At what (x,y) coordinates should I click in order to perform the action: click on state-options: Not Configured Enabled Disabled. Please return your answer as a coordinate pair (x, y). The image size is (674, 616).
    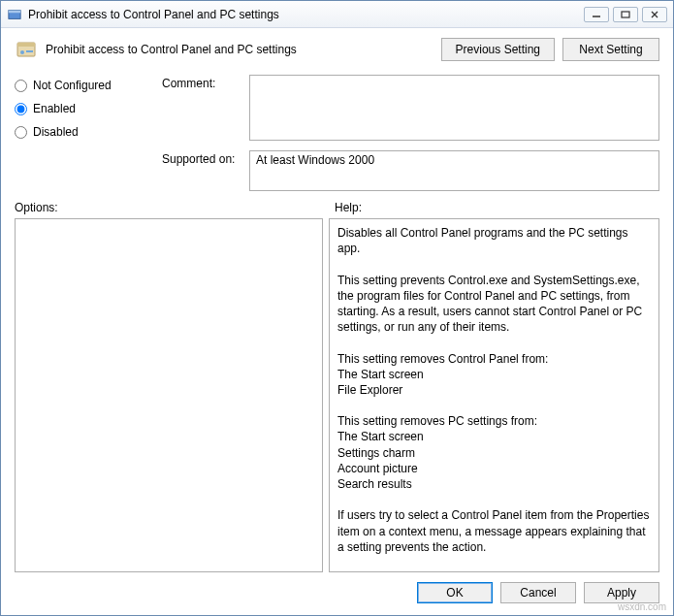
    Looking at the image, I should click on (82, 133).